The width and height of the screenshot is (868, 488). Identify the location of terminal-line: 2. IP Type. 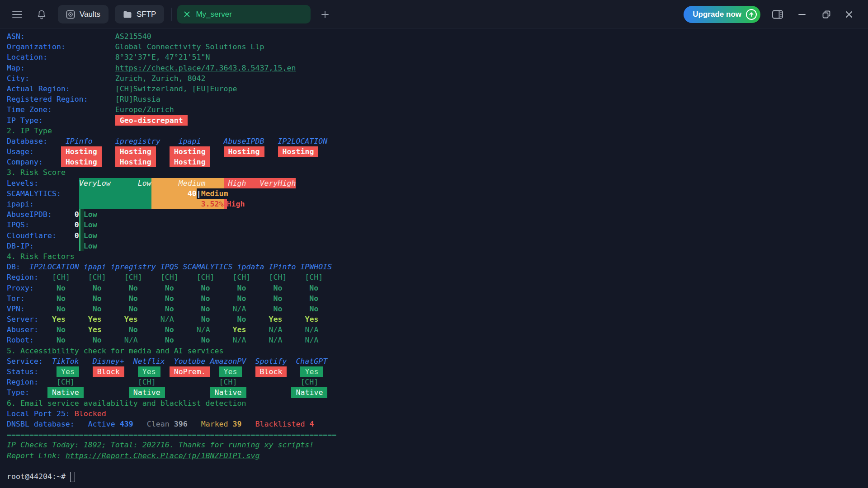
(438, 131).